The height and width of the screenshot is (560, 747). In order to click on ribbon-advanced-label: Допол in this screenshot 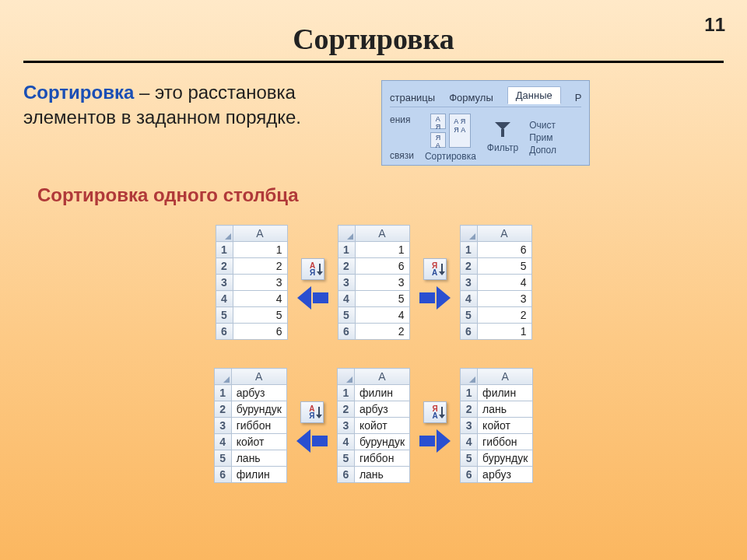, I will do `click(543, 150)`.